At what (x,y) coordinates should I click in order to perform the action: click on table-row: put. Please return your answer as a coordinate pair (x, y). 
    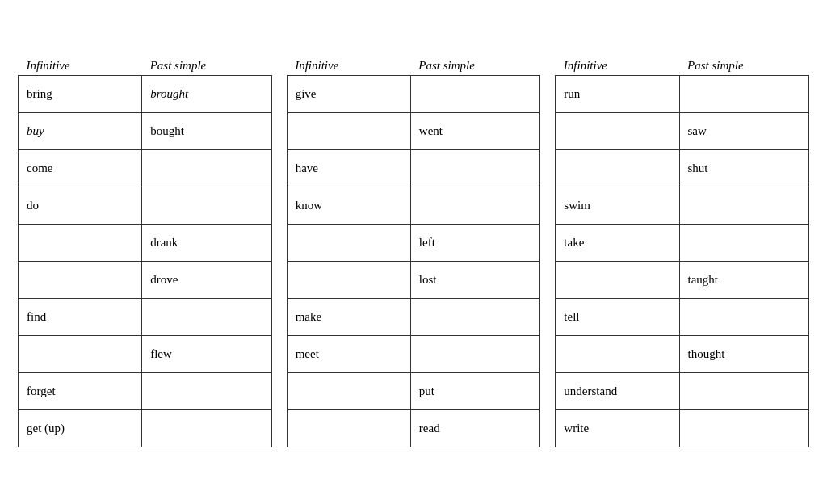
    Looking at the image, I should click on (414, 392).